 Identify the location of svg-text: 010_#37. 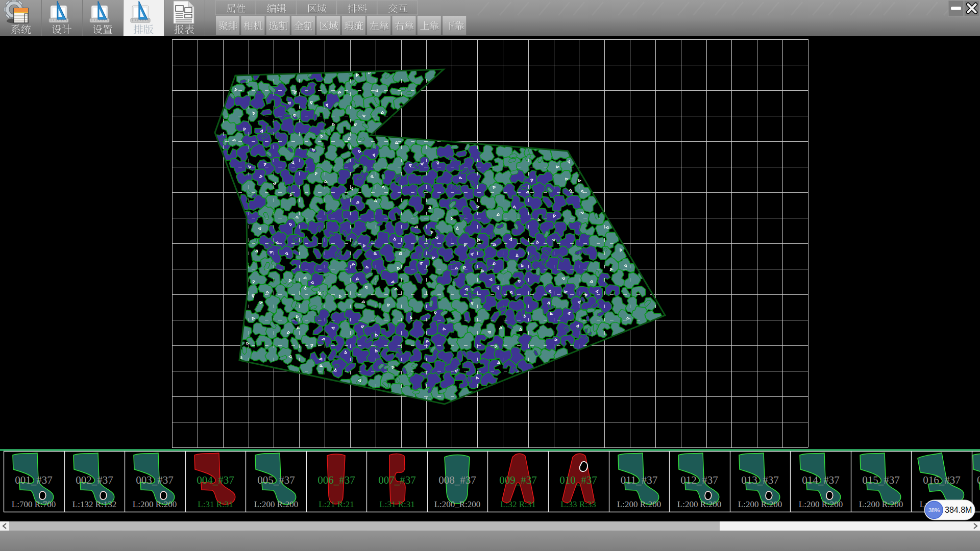
(578, 480).